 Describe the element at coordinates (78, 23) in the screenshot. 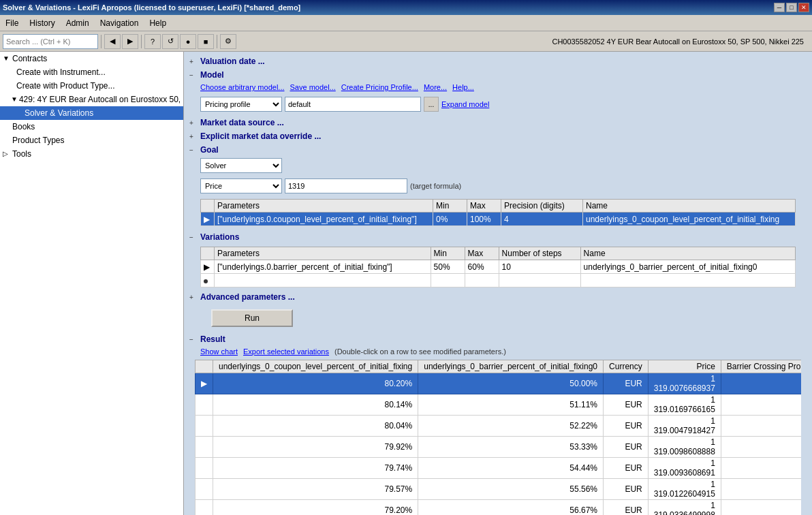

I see `menu-admin: Admin` at that location.